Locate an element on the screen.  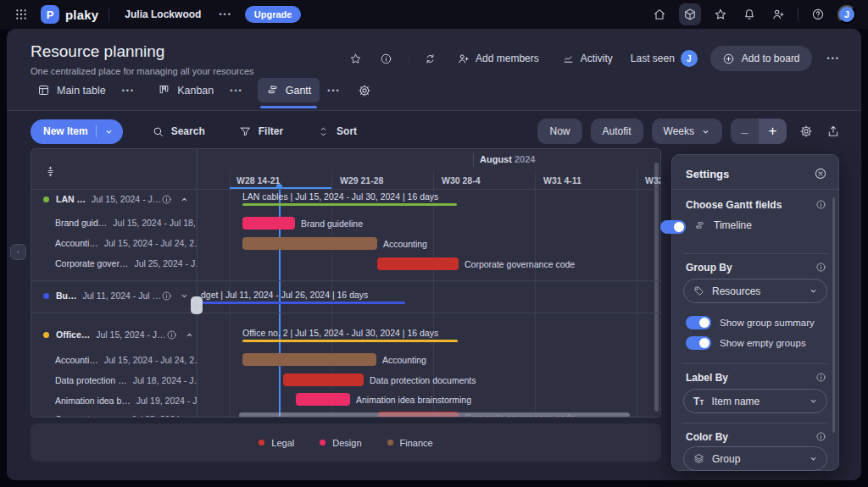
notifications-button is located at coordinates (749, 14).